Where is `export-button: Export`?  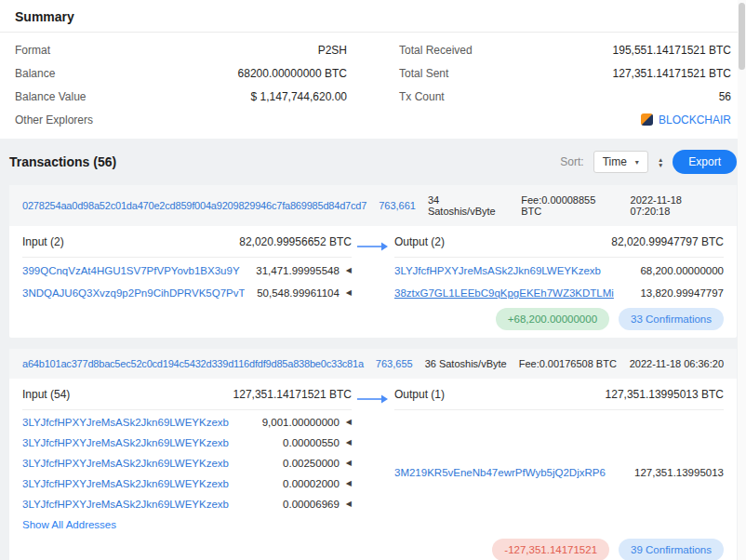
export-button: Export is located at coordinates (705, 162).